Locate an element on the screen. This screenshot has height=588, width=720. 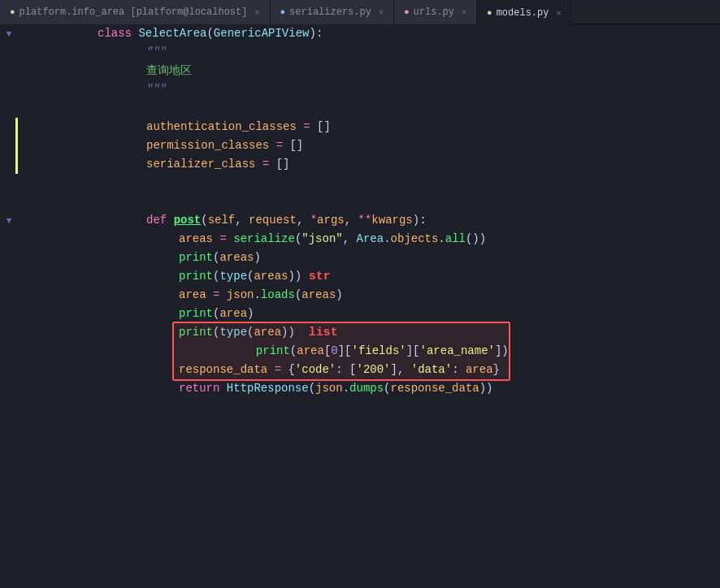
tab-close-platform: ✕ is located at coordinates (257, 12).